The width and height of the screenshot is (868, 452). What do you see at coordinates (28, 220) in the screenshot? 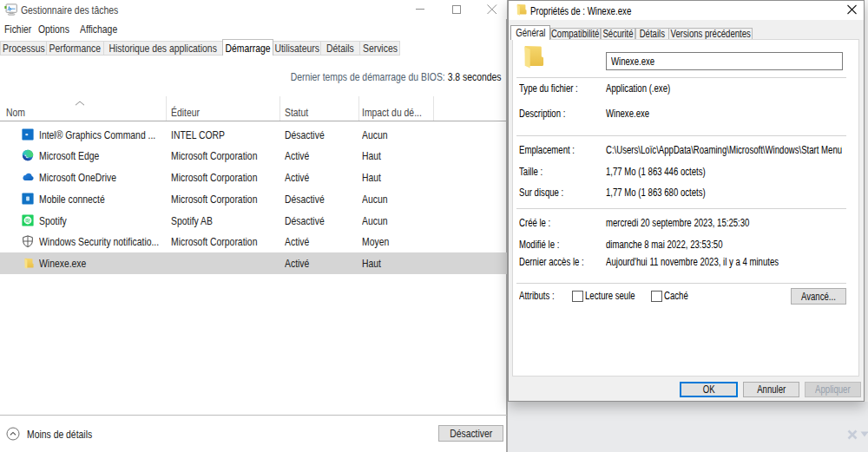
I see `spotify-icon` at bounding box center [28, 220].